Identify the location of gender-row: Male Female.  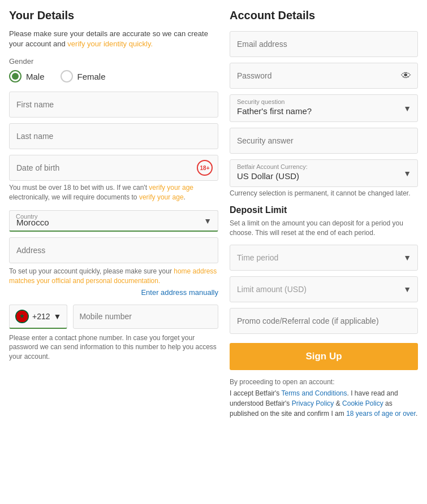
(114, 76).